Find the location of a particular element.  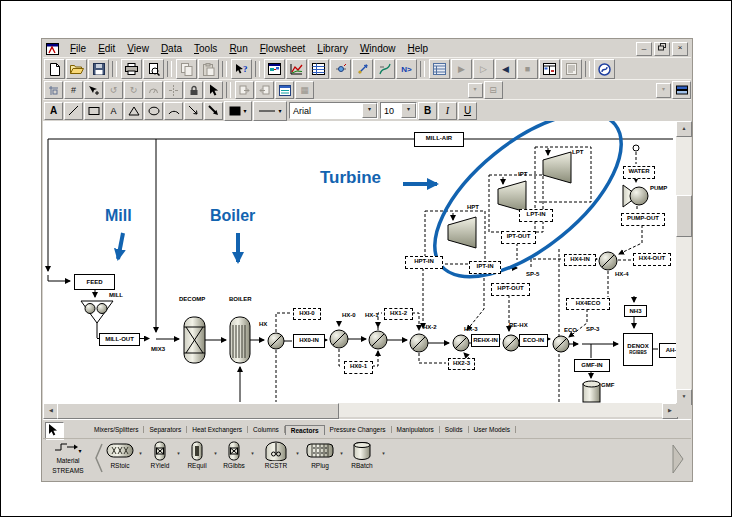

tab-solids: Solids is located at coordinates (454, 430).